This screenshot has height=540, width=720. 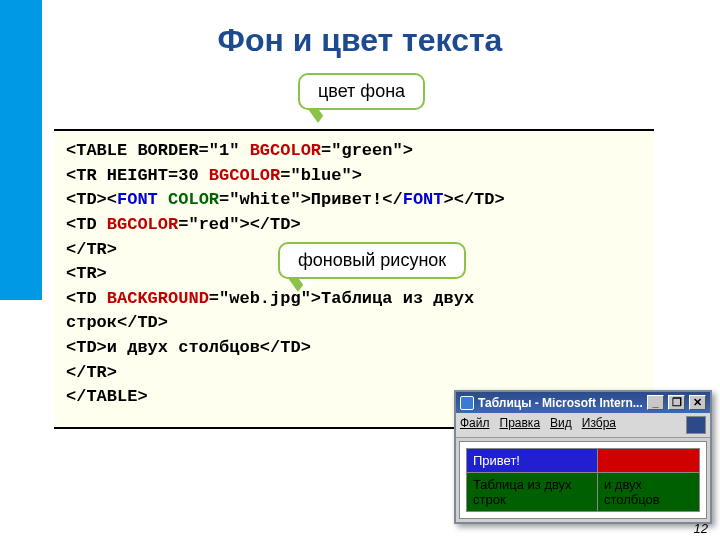 I want to click on menu-edit: Правка, so click(x=520, y=425).